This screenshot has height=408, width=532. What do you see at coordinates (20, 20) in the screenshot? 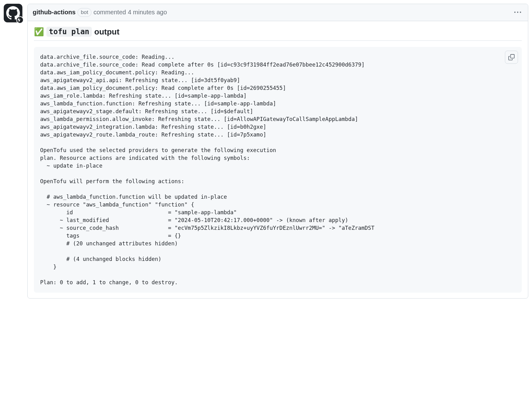
I see `lightning-icon` at bounding box center [20, 20].